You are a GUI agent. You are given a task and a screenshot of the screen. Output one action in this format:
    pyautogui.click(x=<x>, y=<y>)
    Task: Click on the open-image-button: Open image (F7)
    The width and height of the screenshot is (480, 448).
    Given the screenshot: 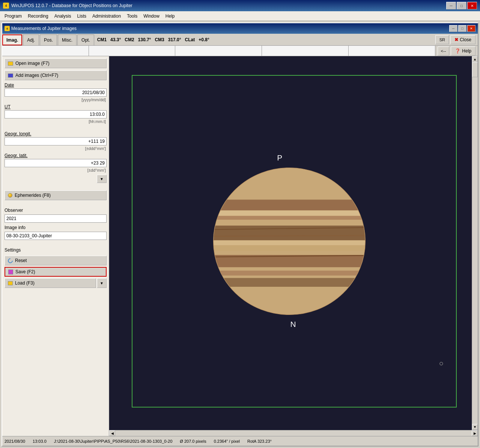 What is the action you would take?
    pyautogui.click(x=56, y=63)
    